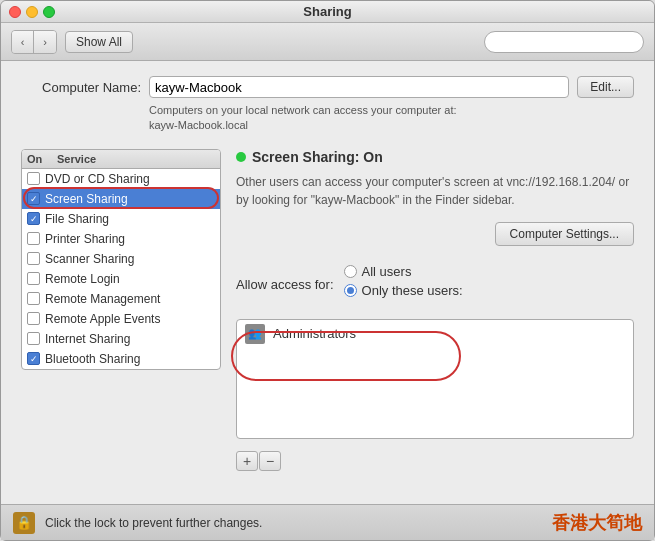 The image size is (655, 541). What do you see at coordinates (32, 12) in the screenshot?
I see `minimize-button` at bounding box center [32, 12].